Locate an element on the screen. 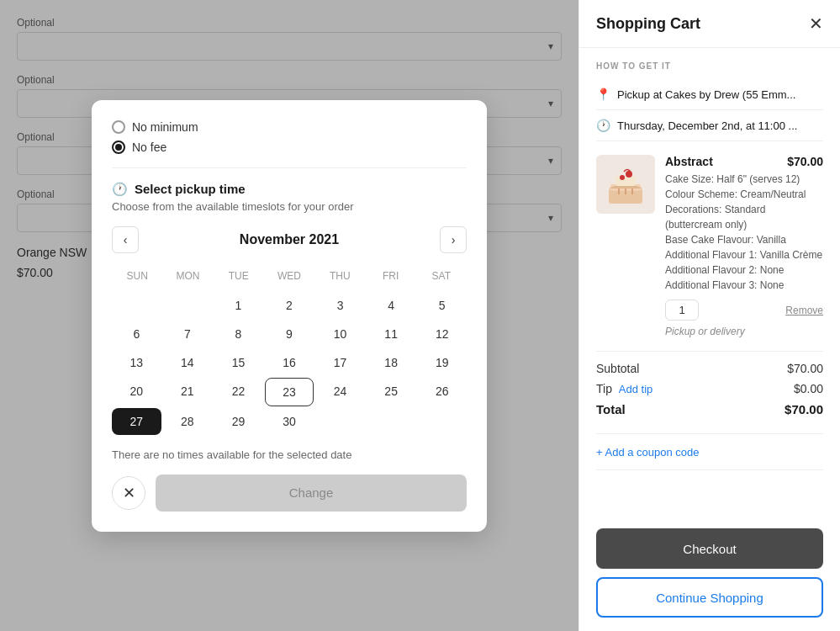 The width and height of the screenshot is (840, 631). coupon-section: + Add a coupon code is located at coordinates (710, 453).